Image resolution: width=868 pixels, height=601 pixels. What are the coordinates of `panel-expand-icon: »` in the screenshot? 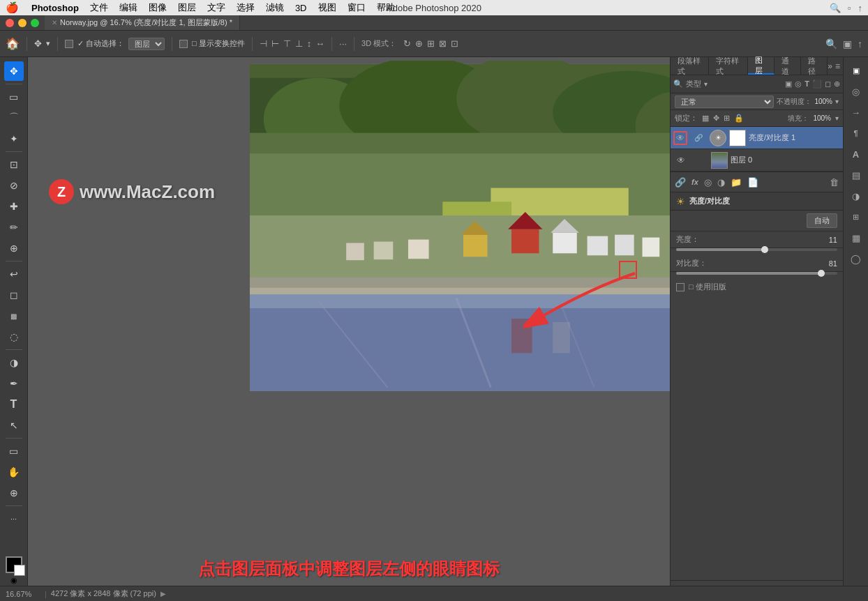 It's located at (830, 66).